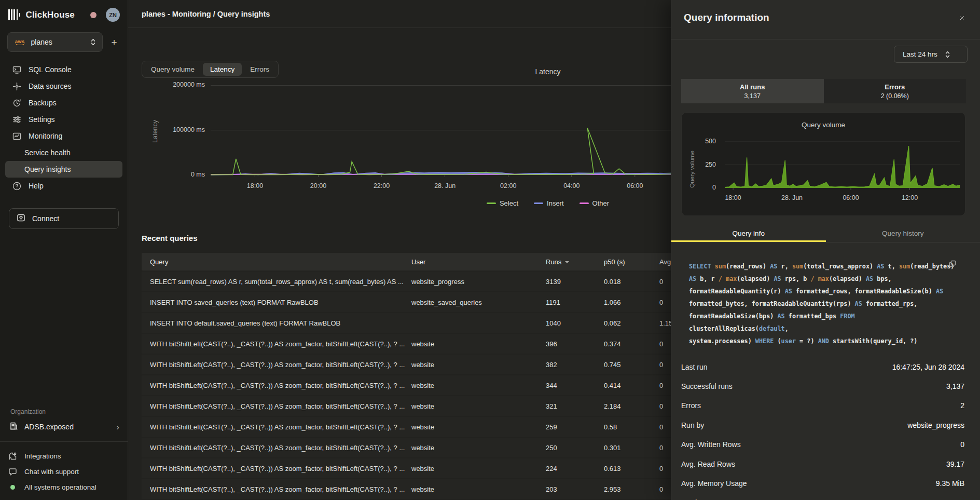  I want to click on clickhouse-logo-icon, so click(15, 15).